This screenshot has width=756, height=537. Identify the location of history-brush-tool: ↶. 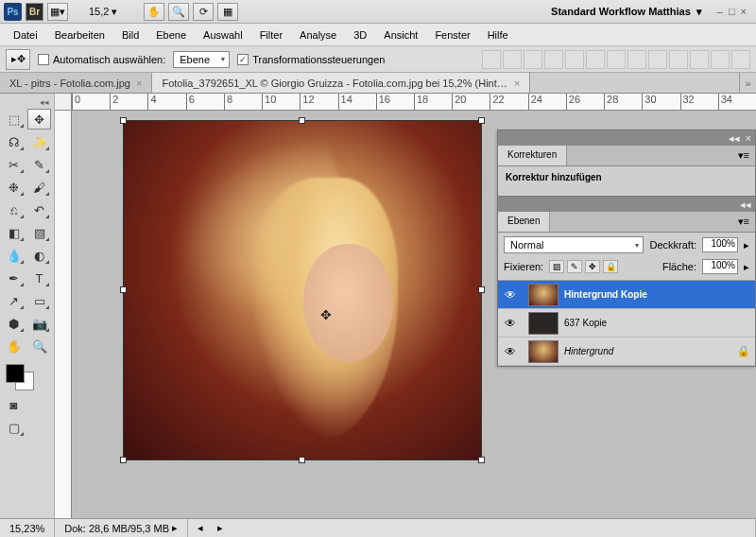
(40, 210).